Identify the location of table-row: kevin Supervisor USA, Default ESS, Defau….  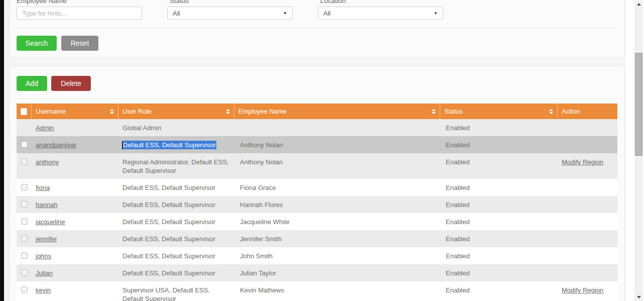
(317, 291).